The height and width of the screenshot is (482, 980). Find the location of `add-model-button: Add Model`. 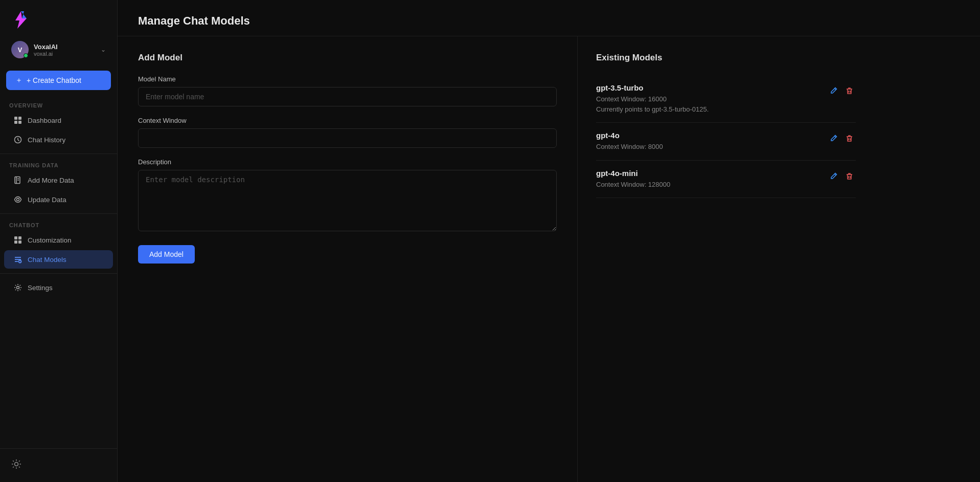

add-model-button: Add Model is located at coordinates (167, 254).